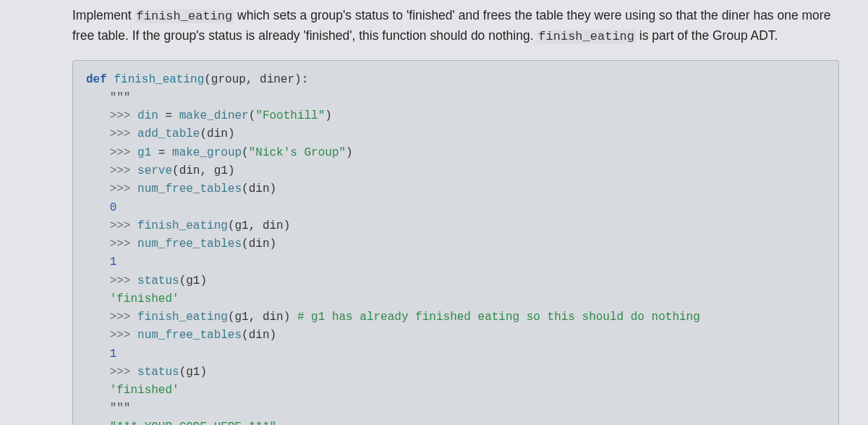 This screenshot has width=868, height=425. Describe the element at coordinates (203, 171) in the screenshot. I see `code-token: (din, g1)` at that location.